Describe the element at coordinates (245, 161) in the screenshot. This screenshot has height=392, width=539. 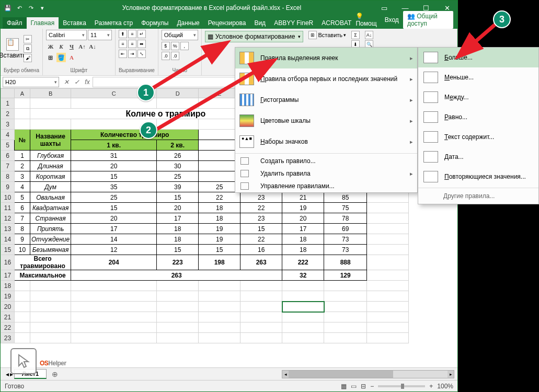
I see `new-rule-icon` at that location.